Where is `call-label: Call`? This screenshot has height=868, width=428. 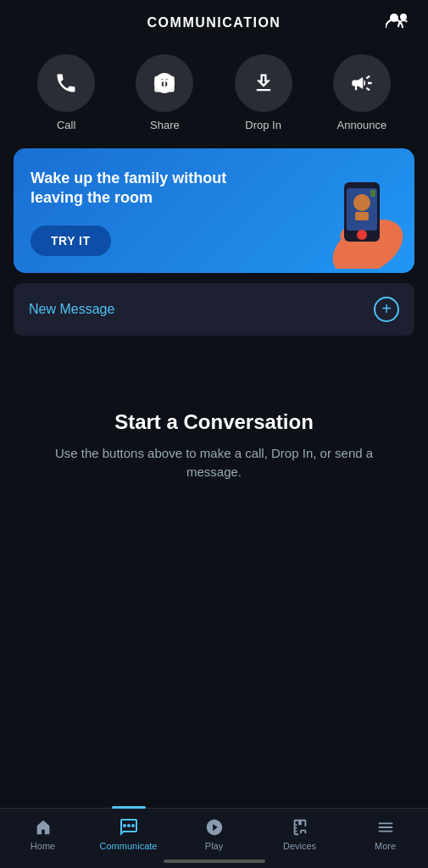 call-label: Call is located at coordinates (66, 125).